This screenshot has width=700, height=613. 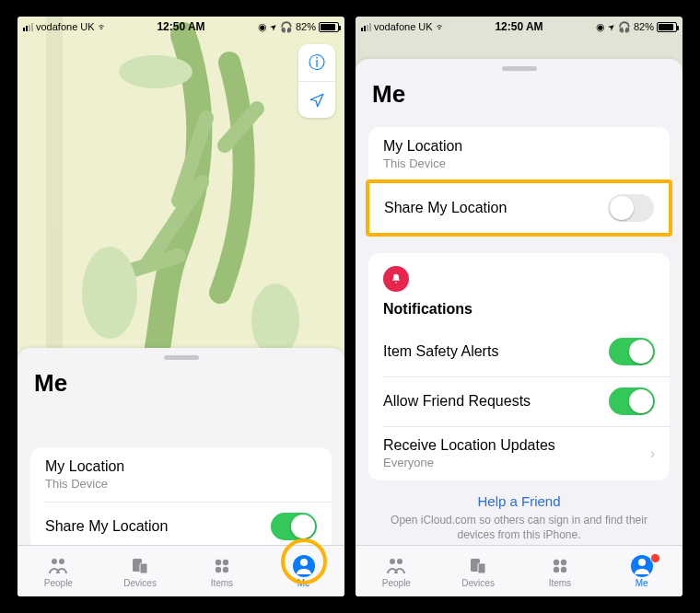 What do you see at coordinates (519, 501) in the screenshot?
I see `help-a-friend-link: Help a Friend` at bounding box center [519, 501].